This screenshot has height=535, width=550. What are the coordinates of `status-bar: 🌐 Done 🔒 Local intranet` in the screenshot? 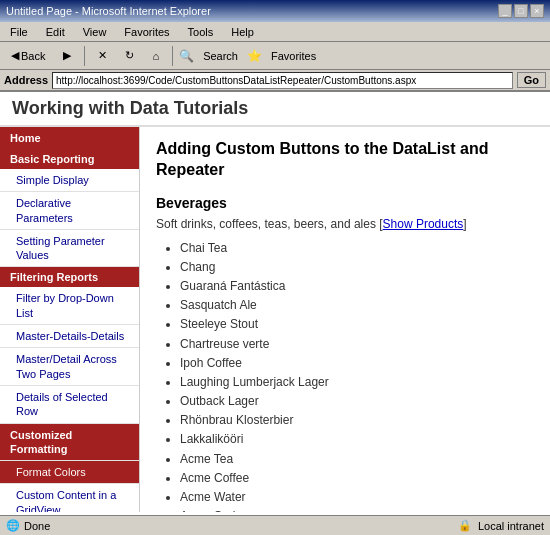 It's located at (275, 525).